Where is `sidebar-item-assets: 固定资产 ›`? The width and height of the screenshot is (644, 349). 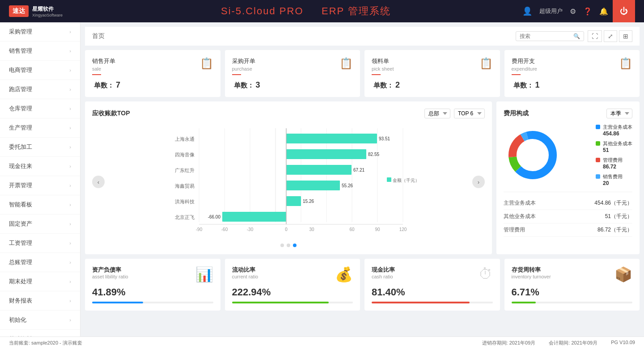 sidebar-item-assets: 固定资产 › is located at coordinates (40, 224).